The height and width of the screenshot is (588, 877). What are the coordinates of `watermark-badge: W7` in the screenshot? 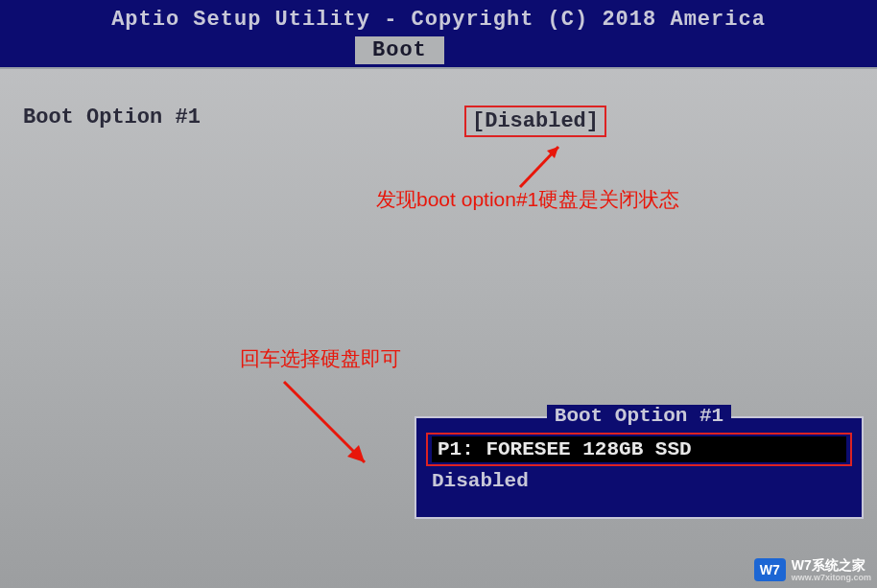 It's located at (770, 570).